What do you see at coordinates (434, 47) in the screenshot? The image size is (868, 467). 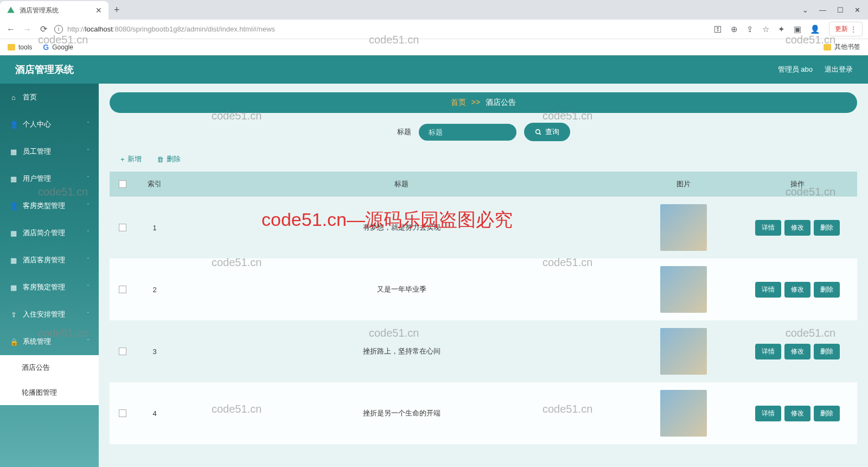 I see `bookmark-bar: tools GGoogle 其他书签` at bounding box center [434, 47].